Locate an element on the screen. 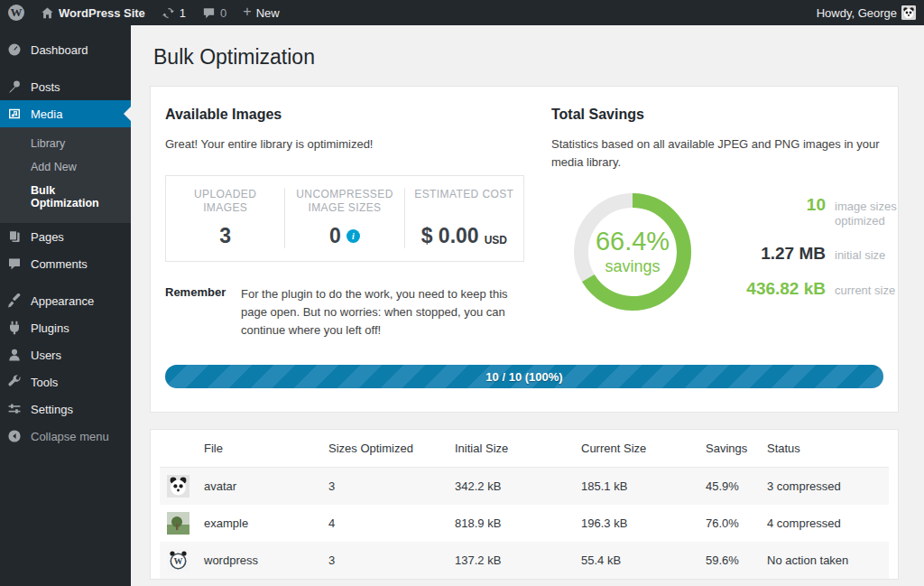  header-status: Status is located at coordinates (825, 449).